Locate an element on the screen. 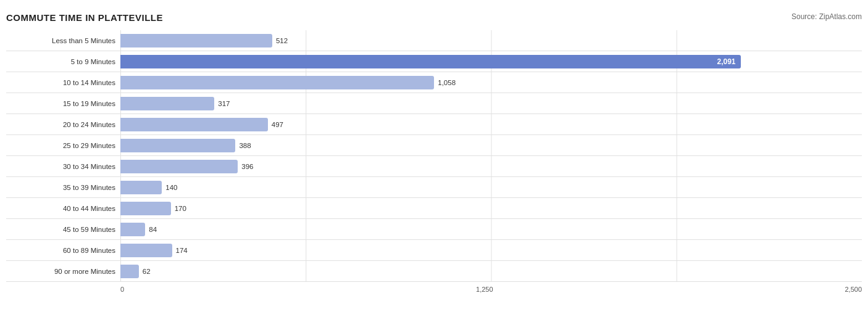  bar-label: Less than 5 Minutes is located at coordinates (63, 41).